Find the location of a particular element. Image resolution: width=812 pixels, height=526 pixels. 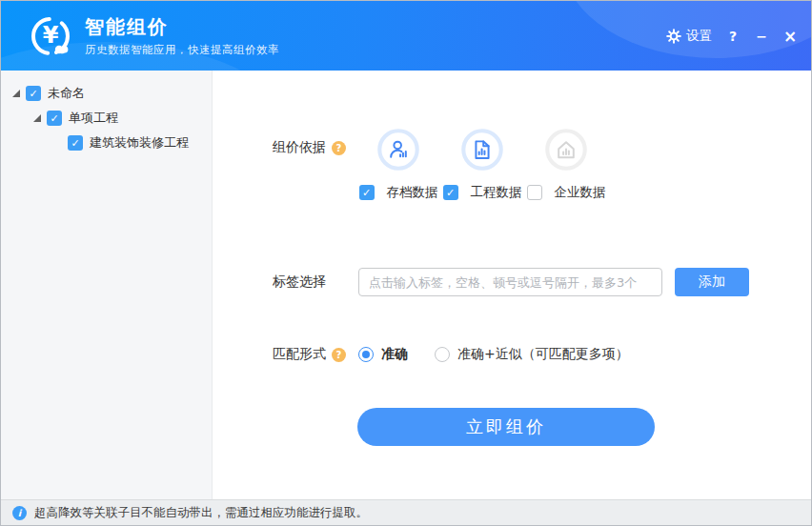

settings-label: 设置 is located at coordinates (700, 36).